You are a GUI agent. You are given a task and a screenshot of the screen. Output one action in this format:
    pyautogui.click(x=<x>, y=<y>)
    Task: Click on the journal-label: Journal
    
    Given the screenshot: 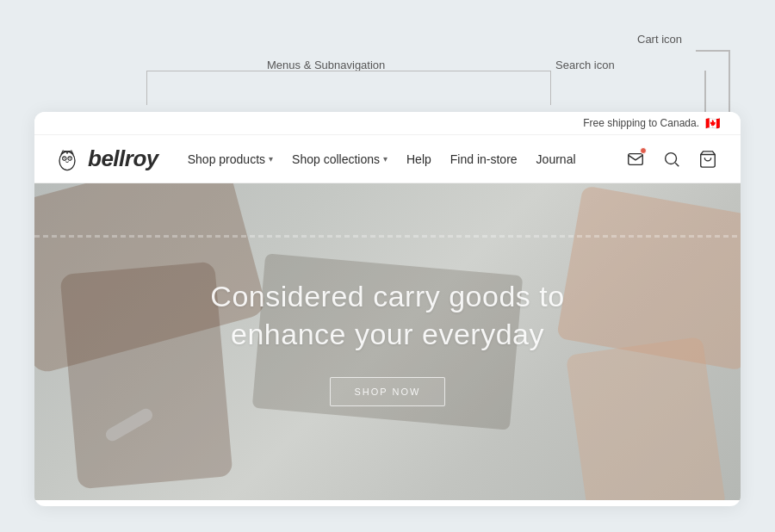 What is the action you would take?
    pyautogui.click(x=556, y=159)
    